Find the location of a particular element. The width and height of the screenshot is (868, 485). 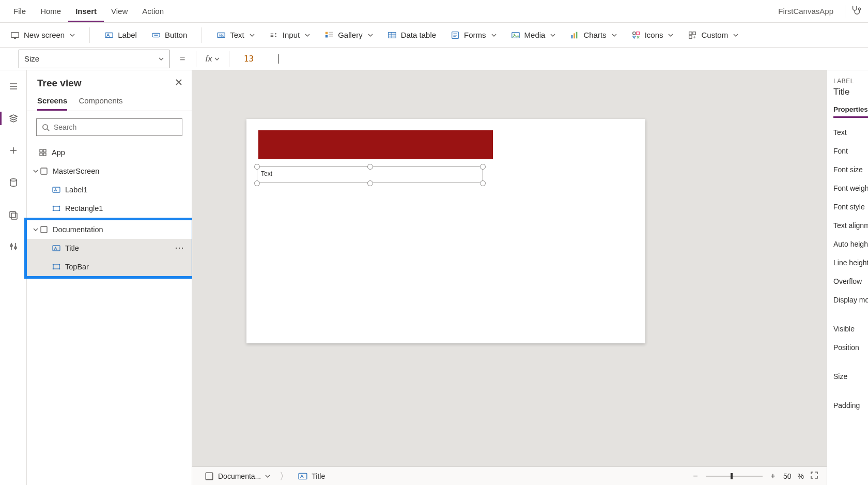

tree-search is located at coordinates (110, 127).